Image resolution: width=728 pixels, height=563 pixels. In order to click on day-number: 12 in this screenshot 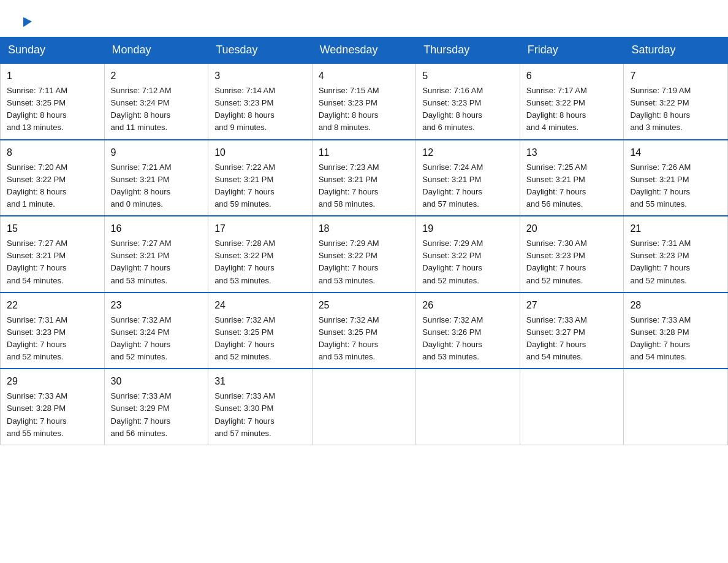, I will do `click(468, 153)`.